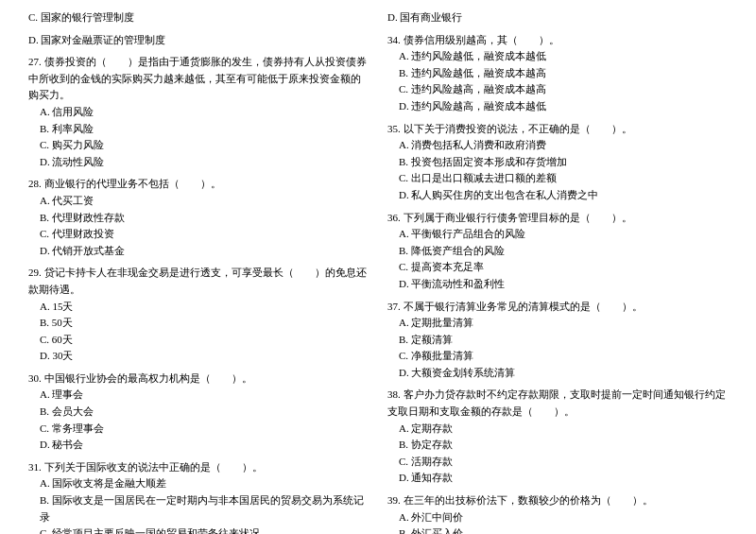 Image resolution: width=756 pixels, height=534 pixels. Describe the element at coordinates (198, 79) in the screenshot. I see `question-title: 27. 债券投资的（ ）是指由于通货膨胀的发生，债券持有人从投资债券中所收到的金…` at that location.